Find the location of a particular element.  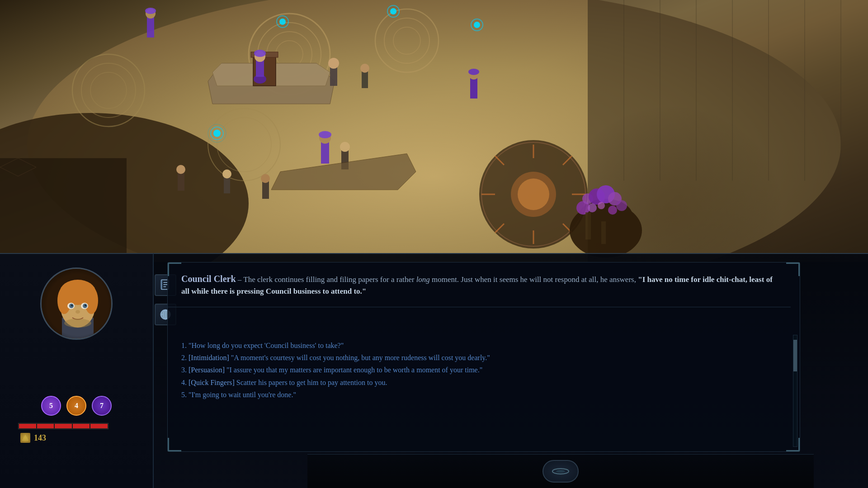

stat-icons: 5 4 7 is located at coordinates (76, 406).